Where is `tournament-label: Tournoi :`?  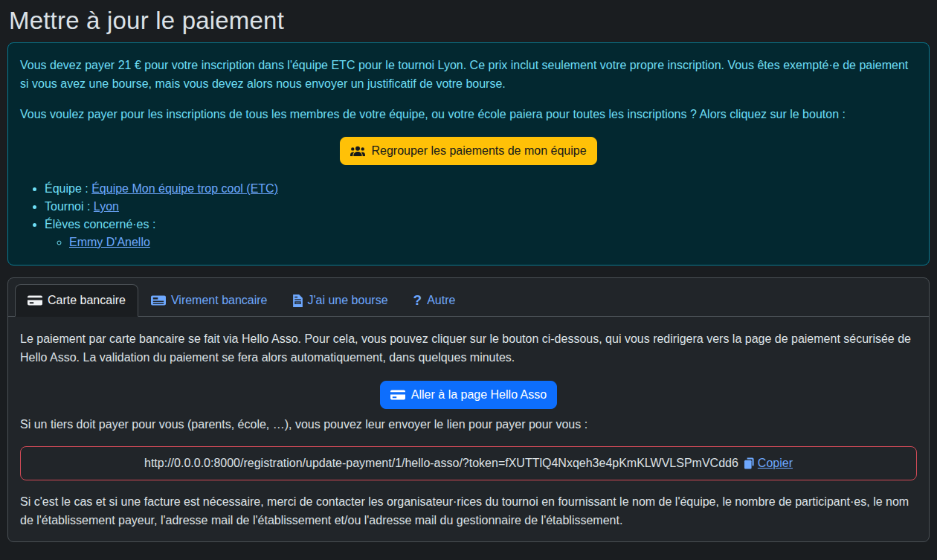 tournament-label: Tournoi : is located at coordinates (67, 207).